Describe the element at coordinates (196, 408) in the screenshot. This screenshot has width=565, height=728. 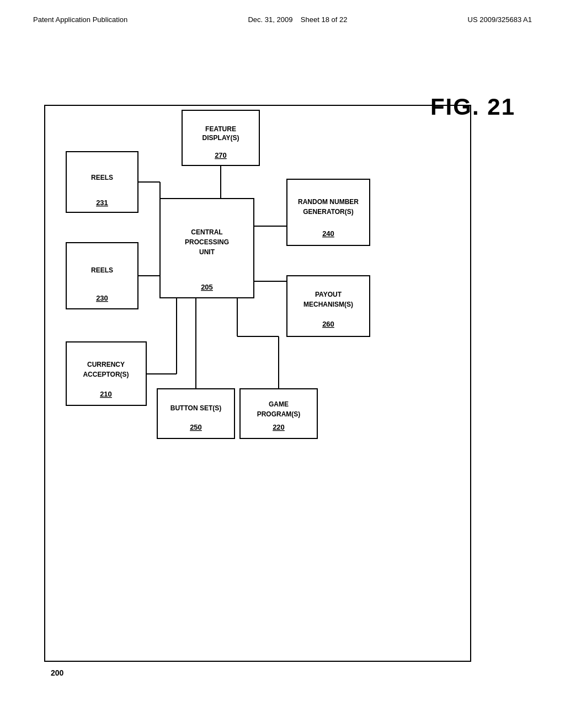
I see `svg-text: BUTTON SET(S)` at that location.